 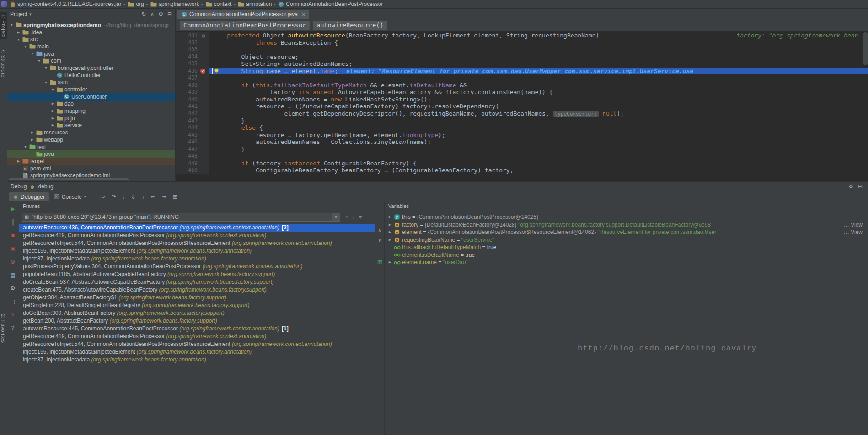 I want to click on code-line: 439 factory instanceof AutowireCapableBe…, so click(x=522, y=92).